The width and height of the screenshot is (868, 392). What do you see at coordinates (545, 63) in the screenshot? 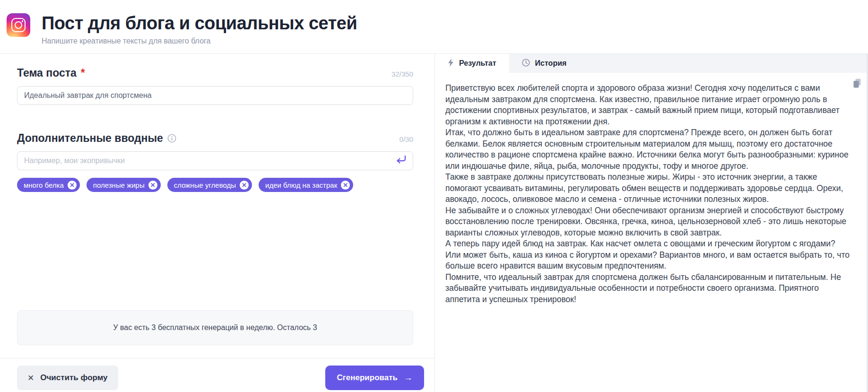
I see `tab-history: История` at bounding box center [545, 63].